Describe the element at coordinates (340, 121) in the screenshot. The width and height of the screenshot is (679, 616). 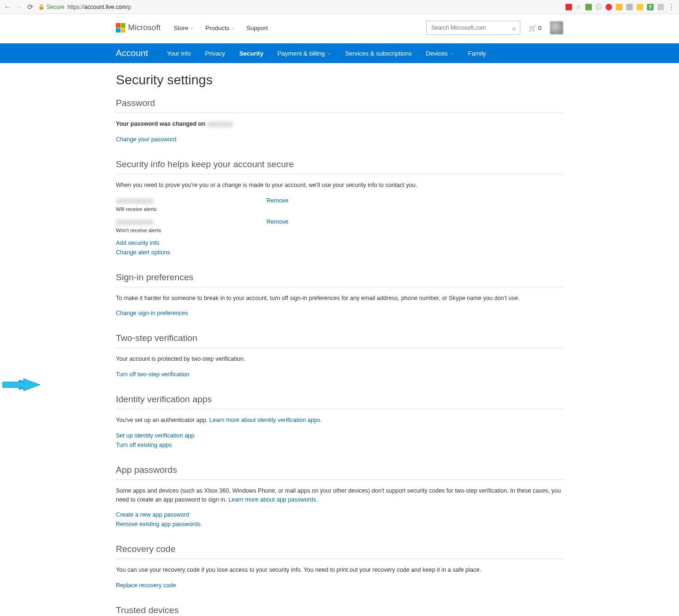
I see `section-password: Password Your password was changed on xx…` at that location.